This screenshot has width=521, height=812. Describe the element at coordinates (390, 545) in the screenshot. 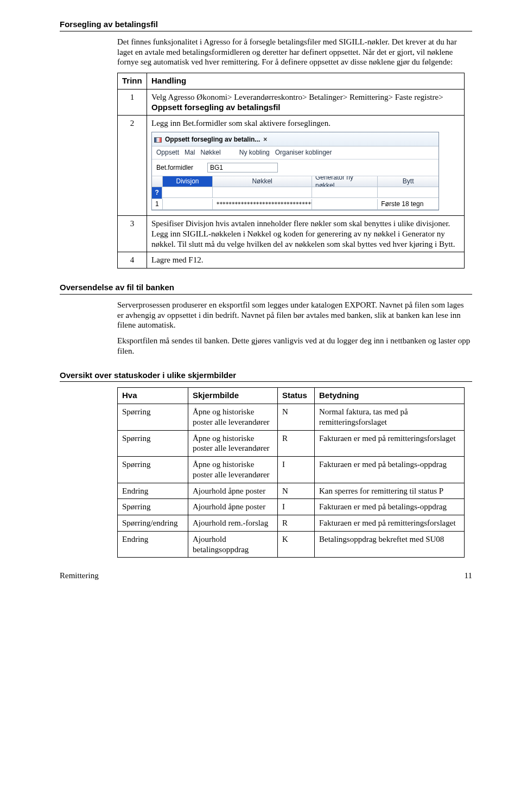

I see `cell-betydning: Betalingsoppdrag bekreftet med SU08` at that location.